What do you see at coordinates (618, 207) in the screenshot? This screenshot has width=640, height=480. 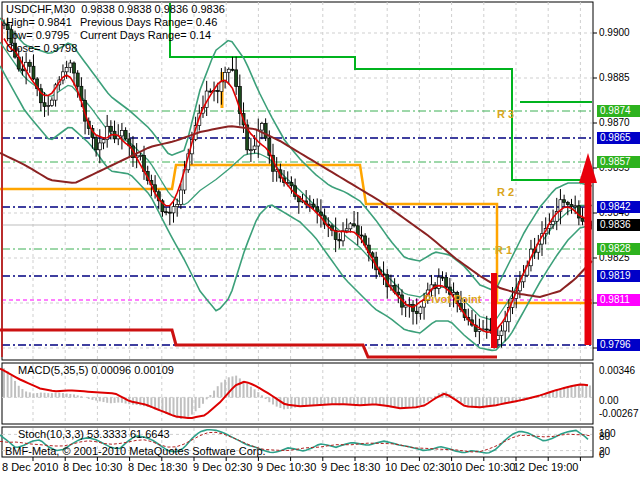 I see `price-badge: 0.9842` at bounding box center [618, 207].